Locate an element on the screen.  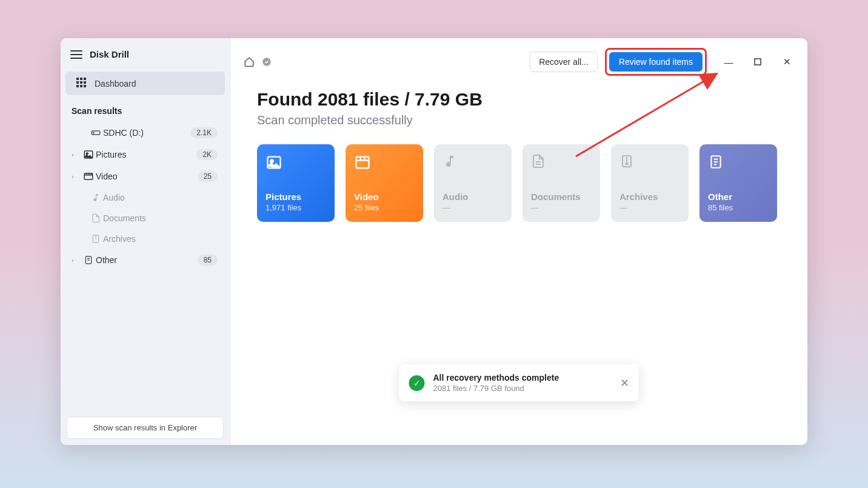
tree-video: › Video 25 is located at coordinates (145, 176).